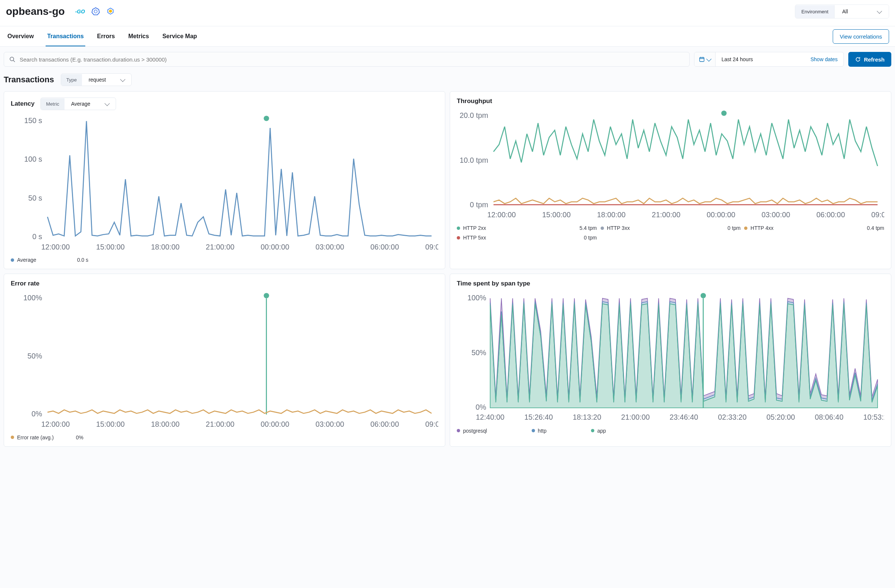 This screenshot has height=588, width=895. What do you see at coordinates (35, 198) in the screenshot?
I see `svg-text: 50 s` at bounding box center [35, 198].